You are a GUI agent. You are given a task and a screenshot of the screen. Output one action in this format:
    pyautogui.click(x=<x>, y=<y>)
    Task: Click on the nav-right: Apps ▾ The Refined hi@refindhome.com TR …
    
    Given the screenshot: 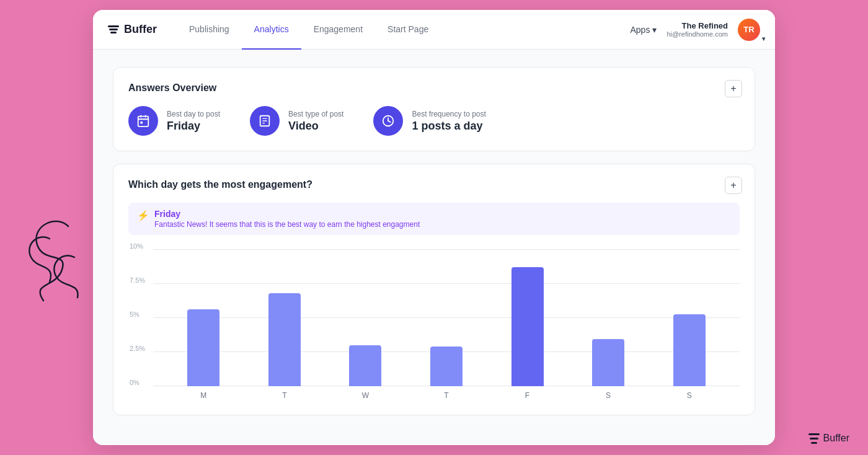 What is the action you would take?
    pyautogui.click(x=695, y=30)
    